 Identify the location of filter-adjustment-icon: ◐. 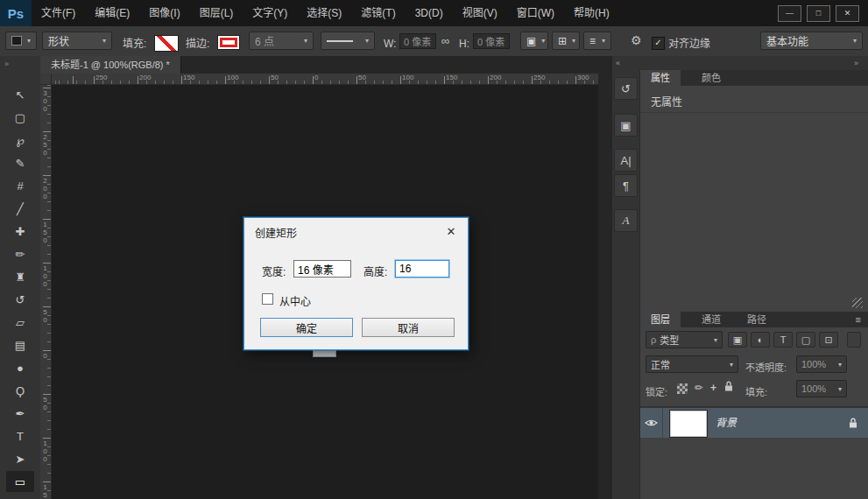
(760, 340).